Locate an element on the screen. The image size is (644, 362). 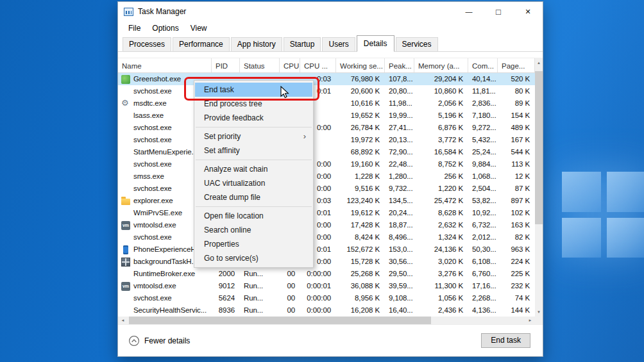
process-row: svchost.exe0:0120,600 K20,80...10,860 K1… is located at coordinates (326, 91).